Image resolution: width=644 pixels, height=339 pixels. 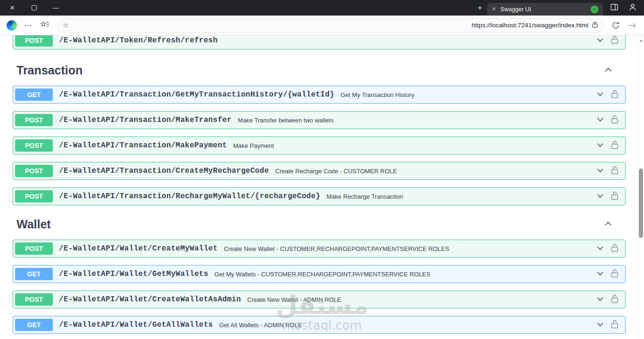 I want to click on endpoint-row: POST /E-WalletAPI/Transaction/RechargeMy…, so click(x=319, y=196).